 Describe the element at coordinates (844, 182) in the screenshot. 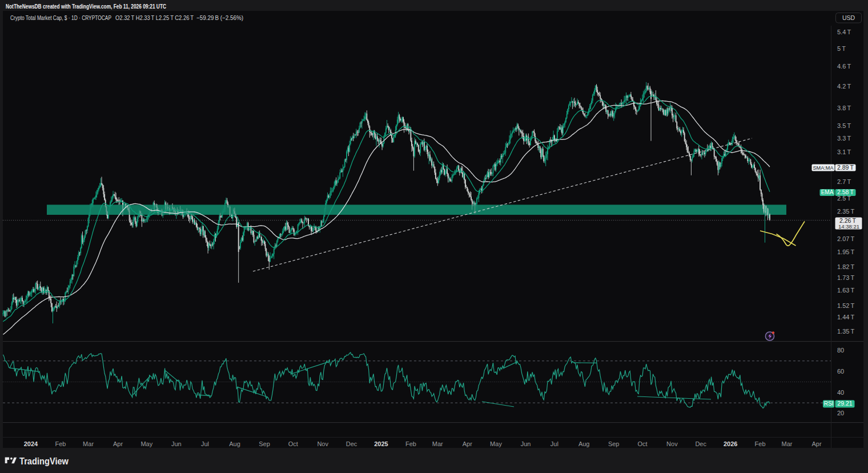

I see `svg-text: 2.7 T` at that location.